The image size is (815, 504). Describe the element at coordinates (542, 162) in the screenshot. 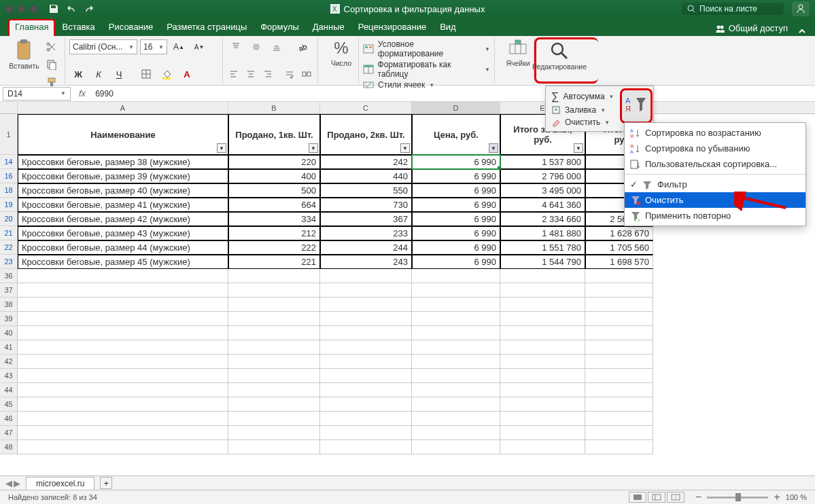

I see `cell: 1 537 800` at that location.